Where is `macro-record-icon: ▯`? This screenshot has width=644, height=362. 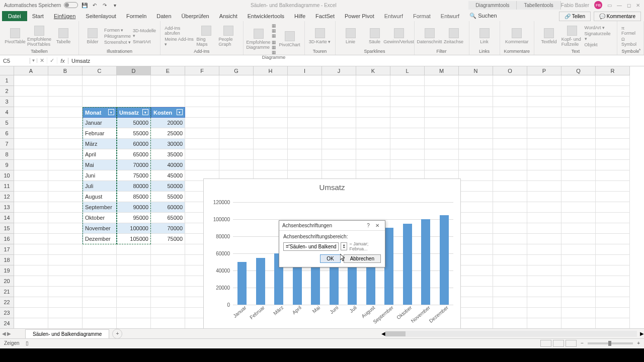 macro-record-icon: ▯ is located at coordinates (27, 343).